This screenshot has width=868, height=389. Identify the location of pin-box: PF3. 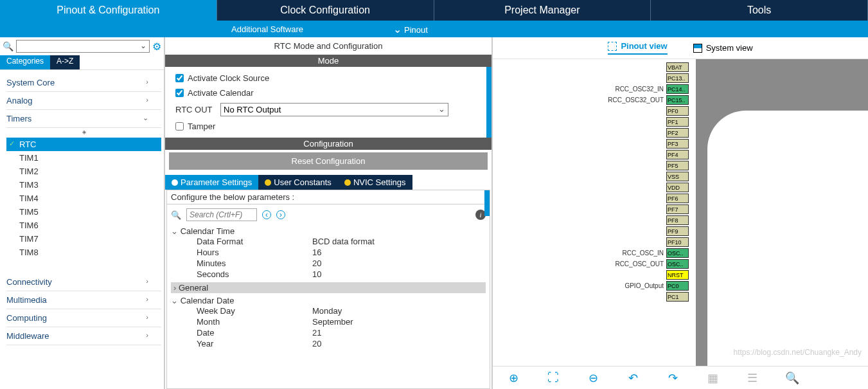
(677, 144).